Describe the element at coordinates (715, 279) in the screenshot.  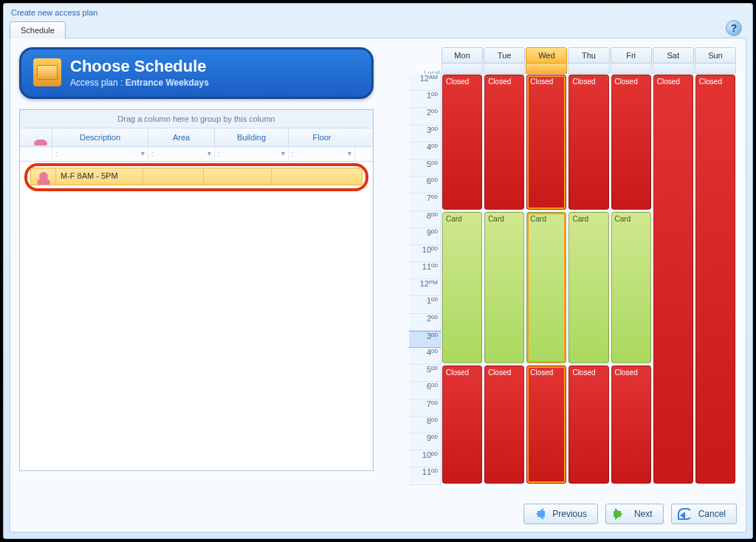
I see `day-column-sun: Closed` at that location.